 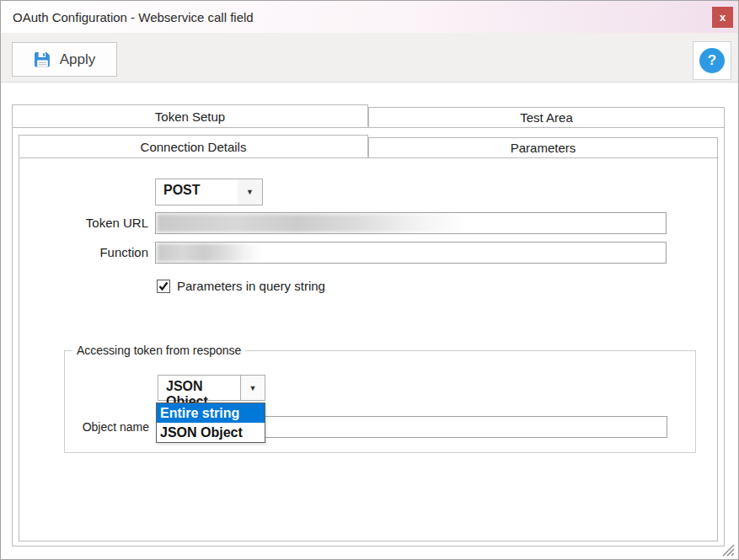 I want to click on token-type-dropdown: JSON Object ▼, so click(x=212, y=387).